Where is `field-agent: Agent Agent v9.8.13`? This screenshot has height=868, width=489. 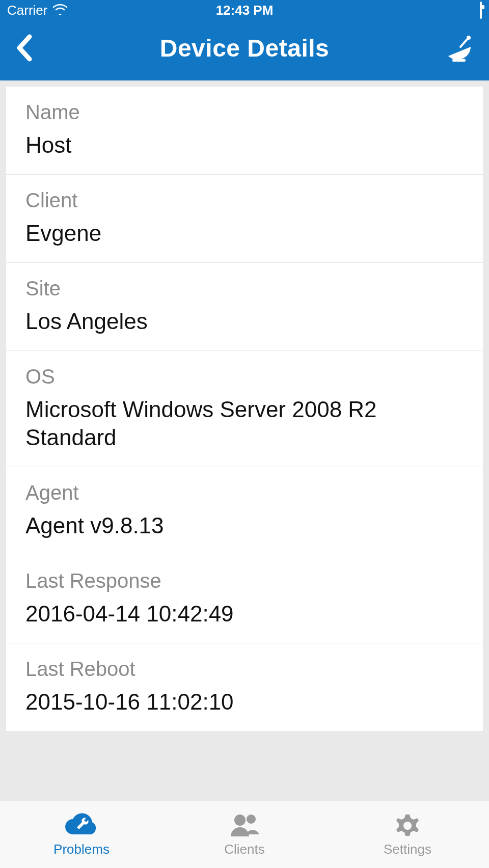 field-agent: Agent Agent v9.8.13 is located at coordinates (244, 511).